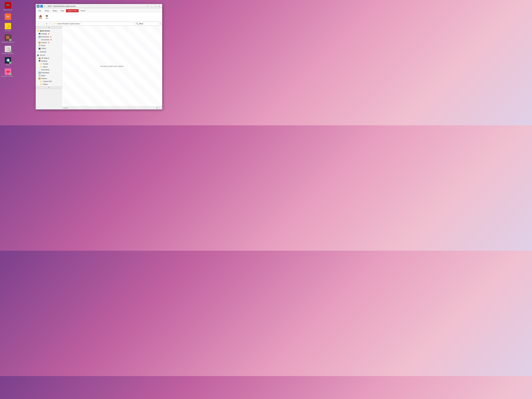  I want to click on tab-file: File, so click(40, 11).